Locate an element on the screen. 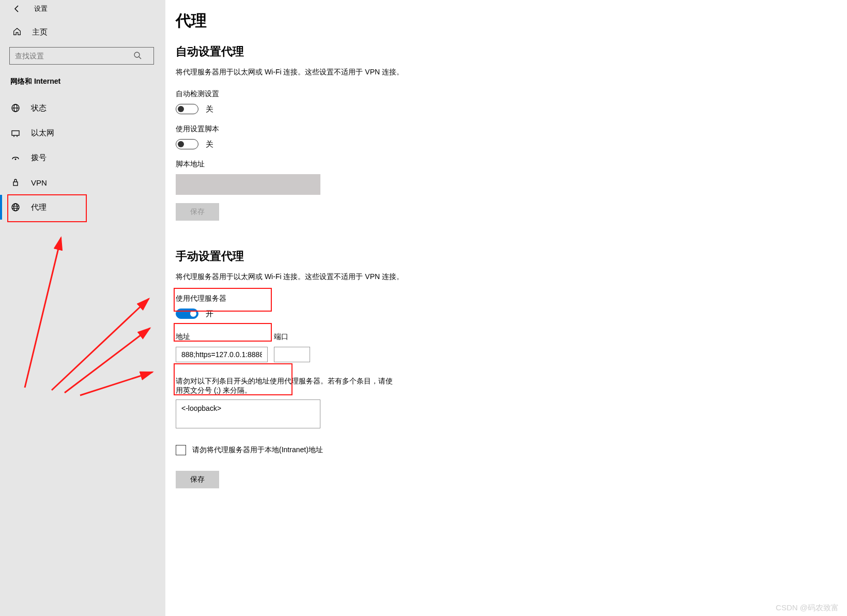  manual-save-button: 保存 is located at coordinates (197, 480).